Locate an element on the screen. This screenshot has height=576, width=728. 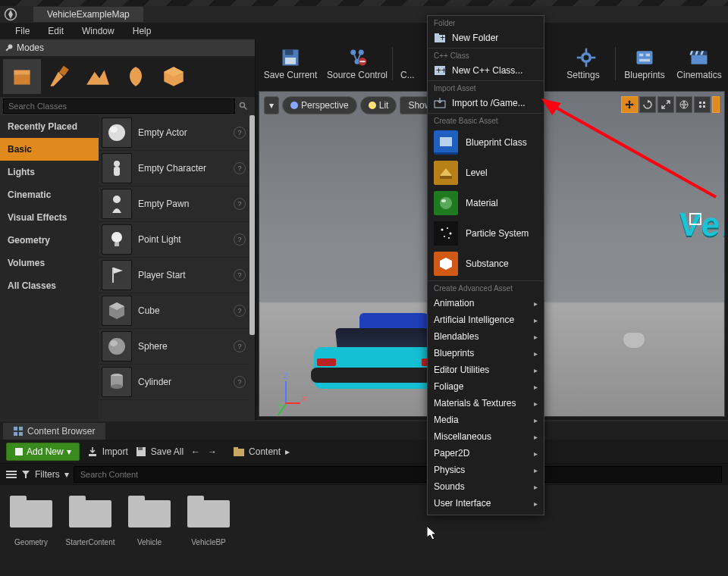
viewport-perspective-button: Perspective is located at coordinates (320, 105).